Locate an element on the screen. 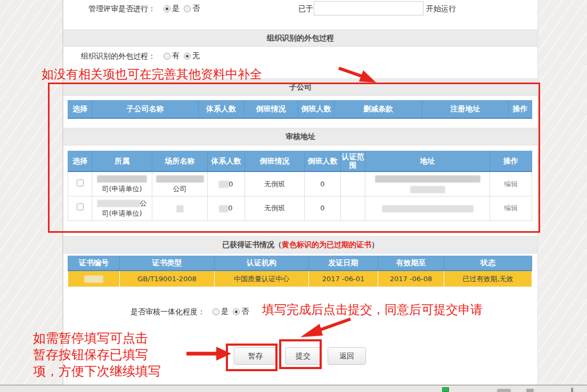  tray-green-app-icon is located at coordinates (445, 390).